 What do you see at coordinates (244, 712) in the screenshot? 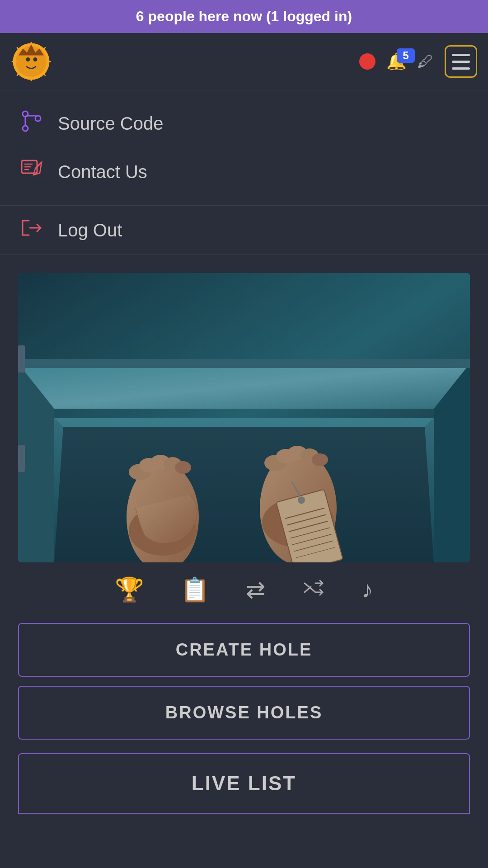
I see `browse-holes-button: BROWSE HOLES` at bounding box center [244, 712].